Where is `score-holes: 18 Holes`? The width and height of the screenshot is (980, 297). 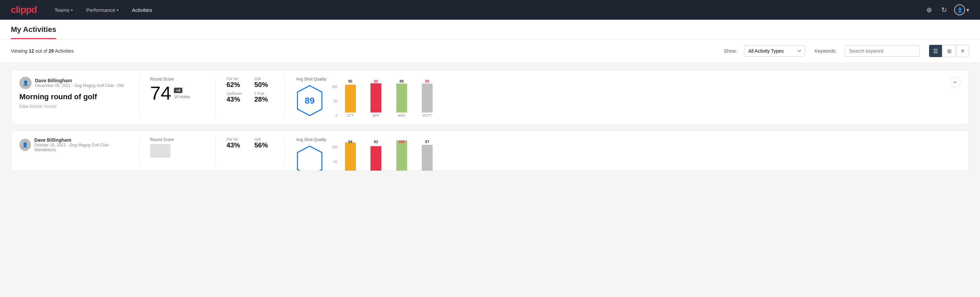
score-holes: 18 Holes is located at coordinates (182, 97).